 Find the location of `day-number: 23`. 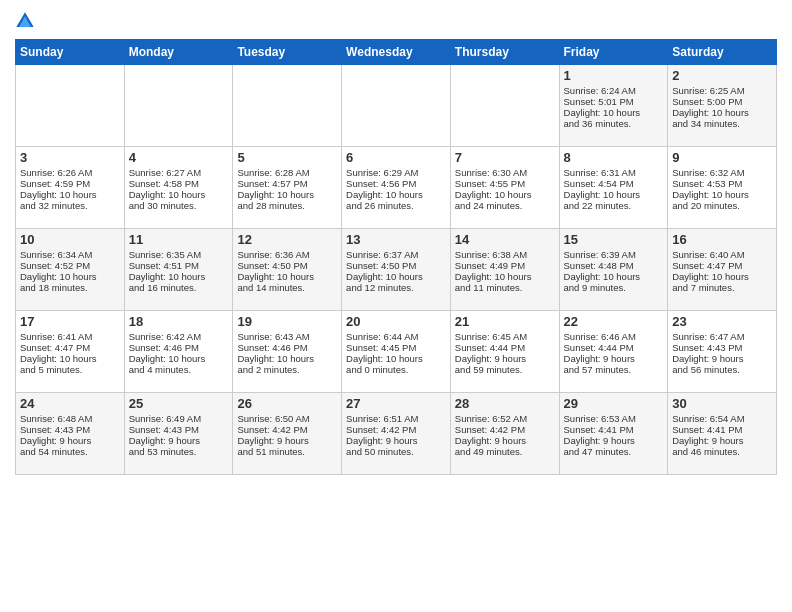

day-number: 23 is located at coordinates (722, 322).